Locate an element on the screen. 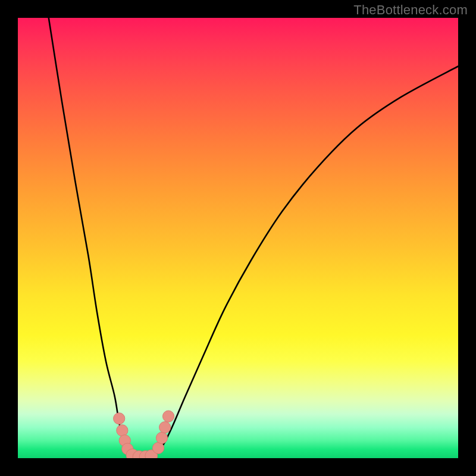 This screenshot has width=476, height=476. marker-group is located at coordinates (144, 434).